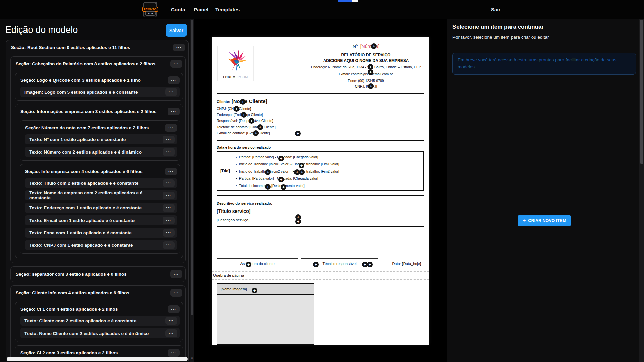  Describe the element at coordinates (72, 293) in the screenshot. I see `tree-row-label: Seção: Cliente Info com 4 estilos aplica…` at that location.